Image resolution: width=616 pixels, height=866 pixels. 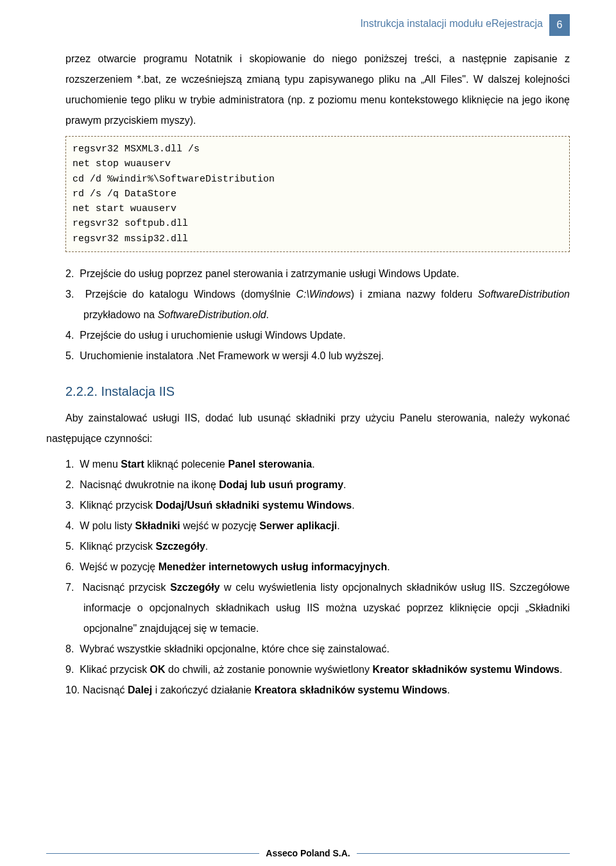 What do you see at coordinates (308, 853) in the screenshot?
I see `footer-text: Asseco Poland S.A.` at bounding box center [308, 853].